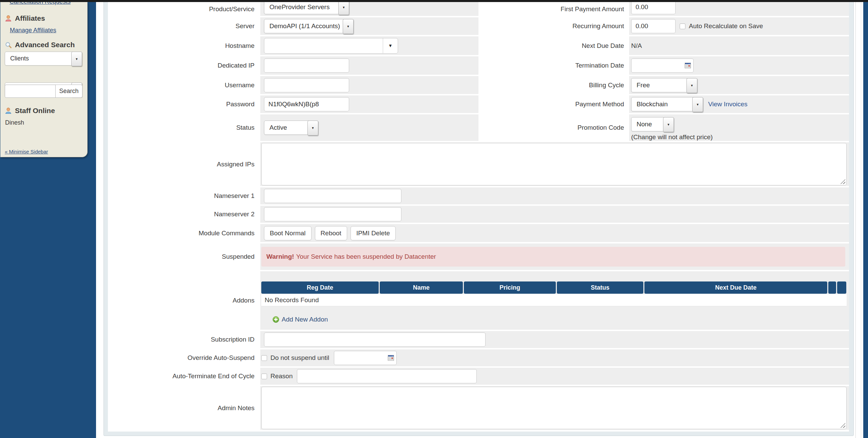  What do you see at coordinates (683, 26) in the screenshot?
I see `auto-recalculate-checkbox` at bounding box center [683, 26].